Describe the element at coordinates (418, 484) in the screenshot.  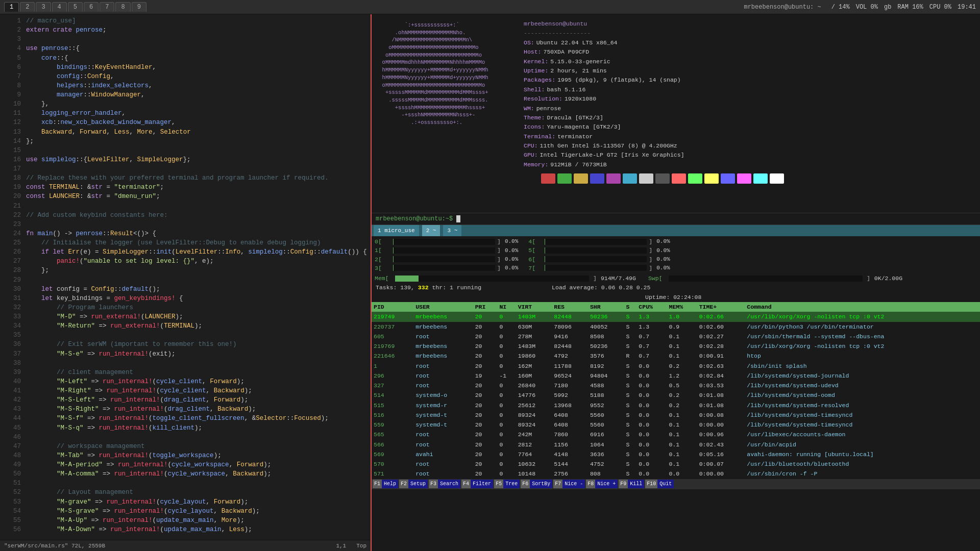
I see `fkey-label: Setup` at that location.